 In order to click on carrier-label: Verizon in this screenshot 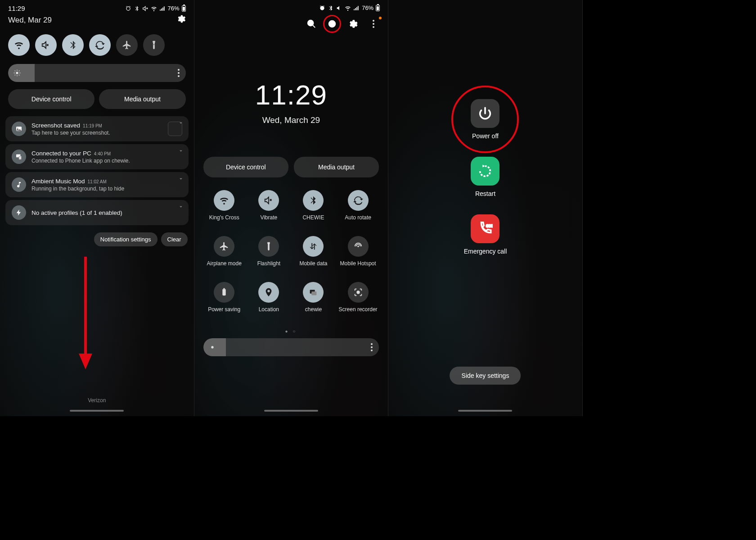, I will do `click(97, 400)`.